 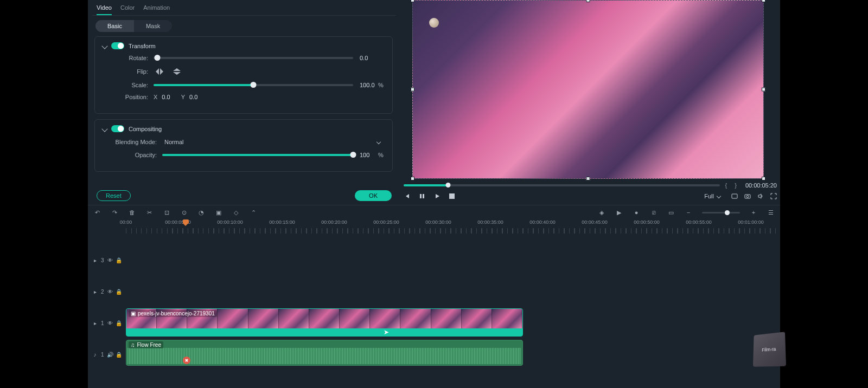 I want to click on zoom-in-icon: +, so click(x=754, y=212).